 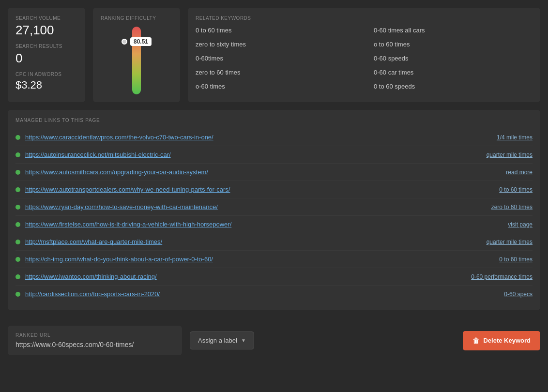 What do you see at coordinates (519, 172) in the screenshot?
I see `link-tag: read more` at bounding box center [519, 172].